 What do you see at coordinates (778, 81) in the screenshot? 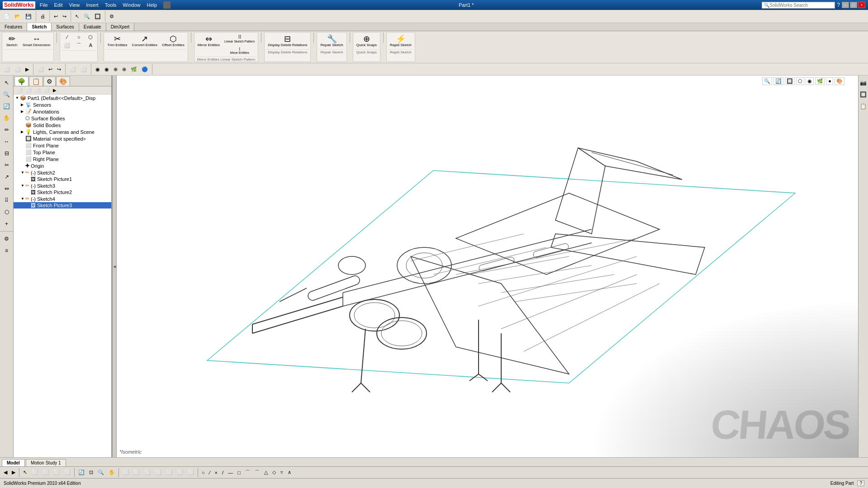
I see `view-rotate-btn: 🔄` at bounding box center [778, 81].